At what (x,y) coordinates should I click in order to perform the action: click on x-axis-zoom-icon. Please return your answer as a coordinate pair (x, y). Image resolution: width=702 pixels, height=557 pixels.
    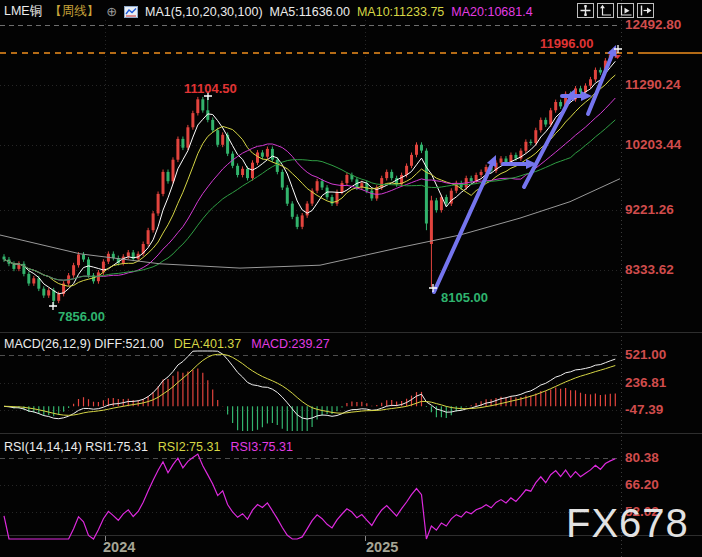
    Looking at the image, I should click on (626, 10).